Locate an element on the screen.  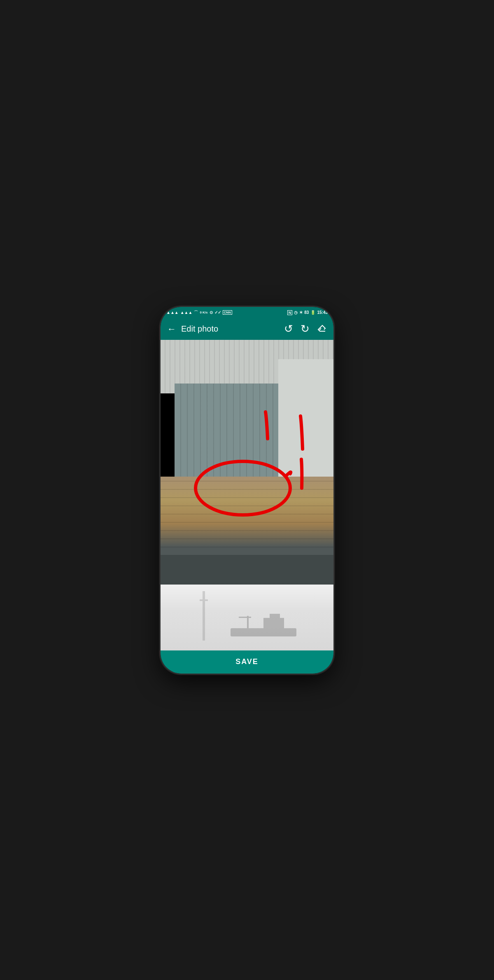
phone-frame: ▲▲▲ ▲▲▲ ⌒ 0 K/s ⊙ ✓✓ CNN N ◷ ✶ 83 🔋 15:4… is located at coordinates (247, 490).